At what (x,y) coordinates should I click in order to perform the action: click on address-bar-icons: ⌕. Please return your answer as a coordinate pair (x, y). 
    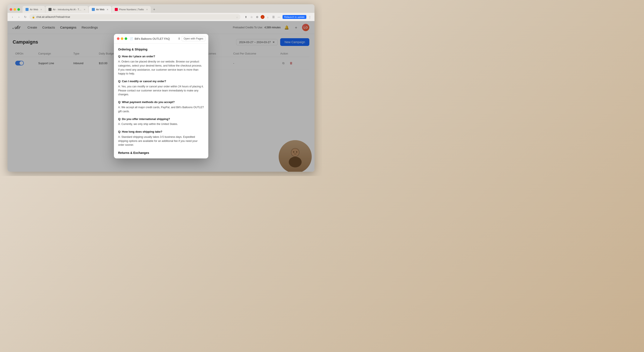
    Looking at the image, I should click on (237, 17).